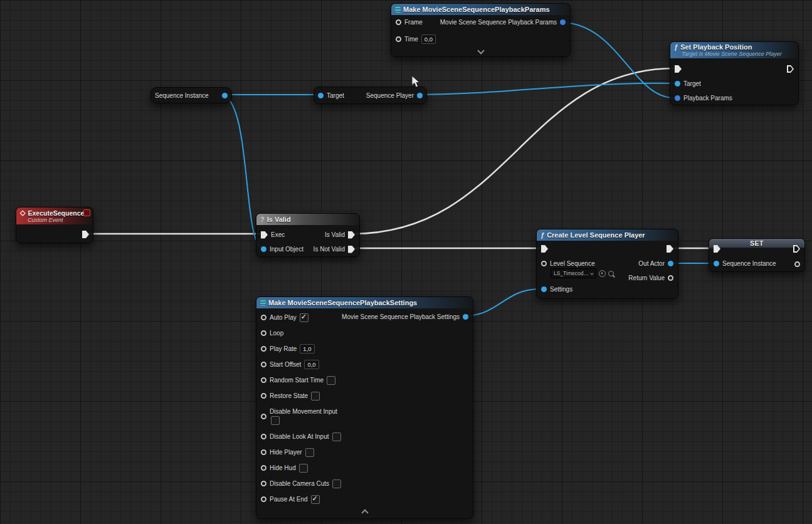  What do you see at coordinates (55, 216) in the screenshot?
I see `node-header: ◇ ExecuteSequence Custom Event` at bounding box center [55, 216].